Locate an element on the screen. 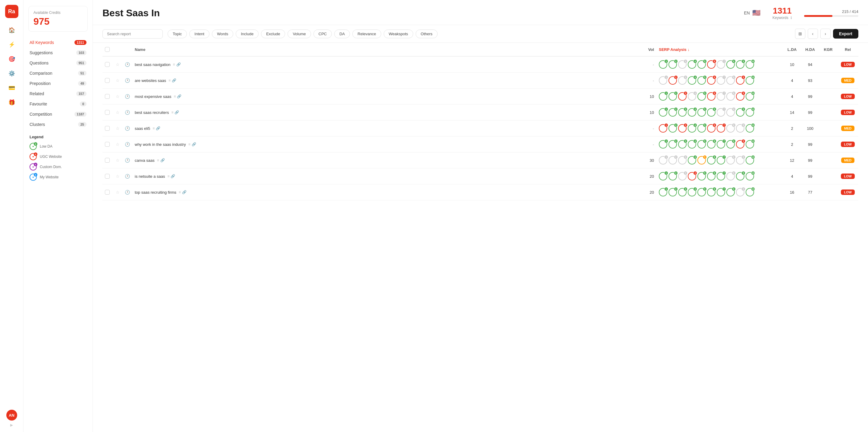  app-logo: Ra is located at coordinates (12, 11).